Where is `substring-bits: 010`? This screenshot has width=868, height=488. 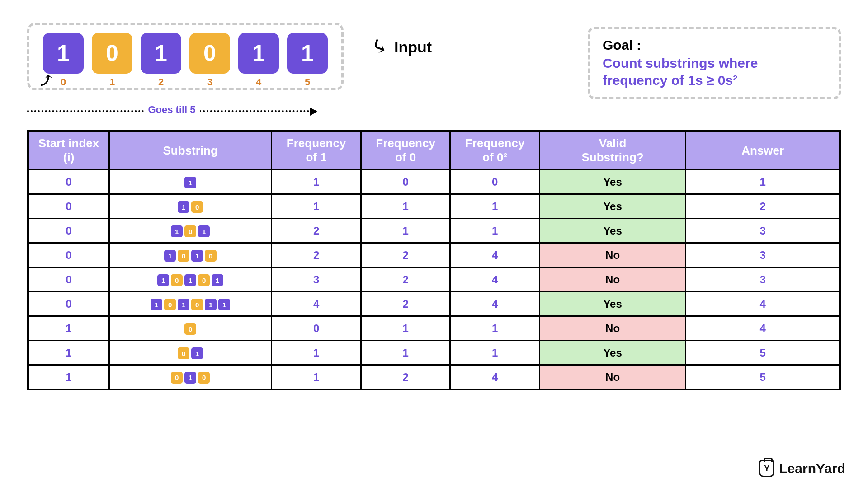
substring-bits: 010 is located at coordinates (190, 378).